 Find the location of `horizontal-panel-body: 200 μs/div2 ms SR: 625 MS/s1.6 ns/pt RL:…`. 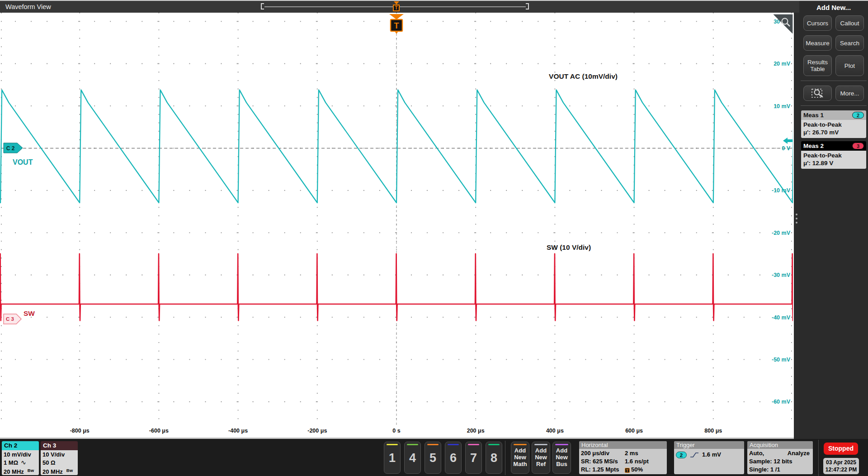

horizontal-panel-body: 200 μs/div2 ms SR: 625 MS/s1.6 ns/pt RL:… is located at coordinates (623, 462).